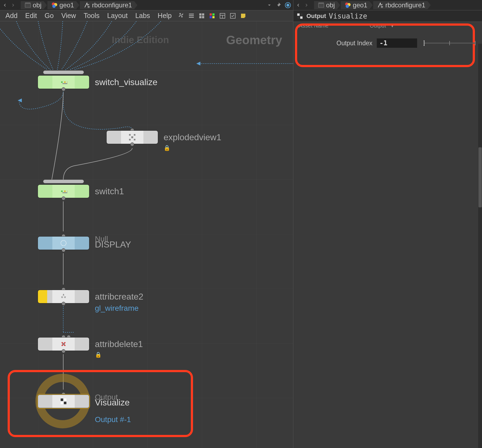 The width and height of the screenshot is (482, 448). Describe the element at coordinates (254, 40) in the screenshot. I see `context-label: Geometry` at that location.